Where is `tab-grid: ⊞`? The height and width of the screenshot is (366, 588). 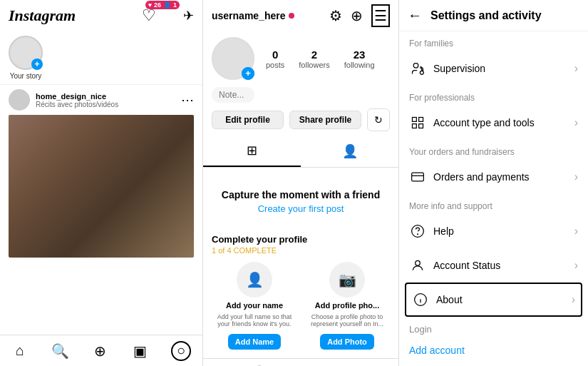 tab-grid: ⊞ is located at coordinates (252, 151).